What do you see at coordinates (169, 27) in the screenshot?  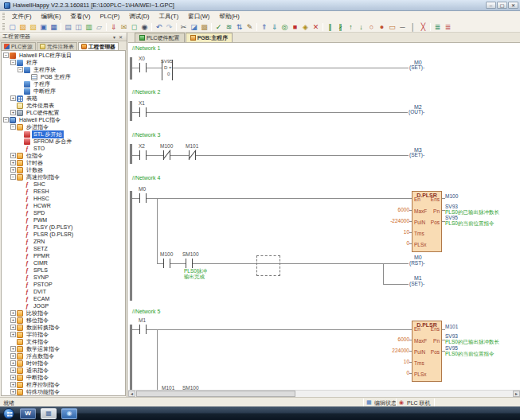 I see `redo-icon: ↷` at bounding box center [169, 27].